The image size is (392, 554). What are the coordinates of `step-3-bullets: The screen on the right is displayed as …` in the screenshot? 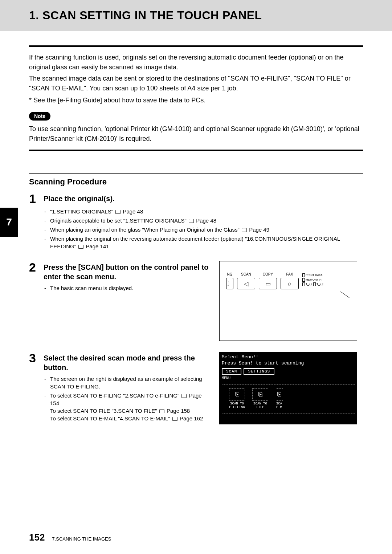 It's located at (127, 399).